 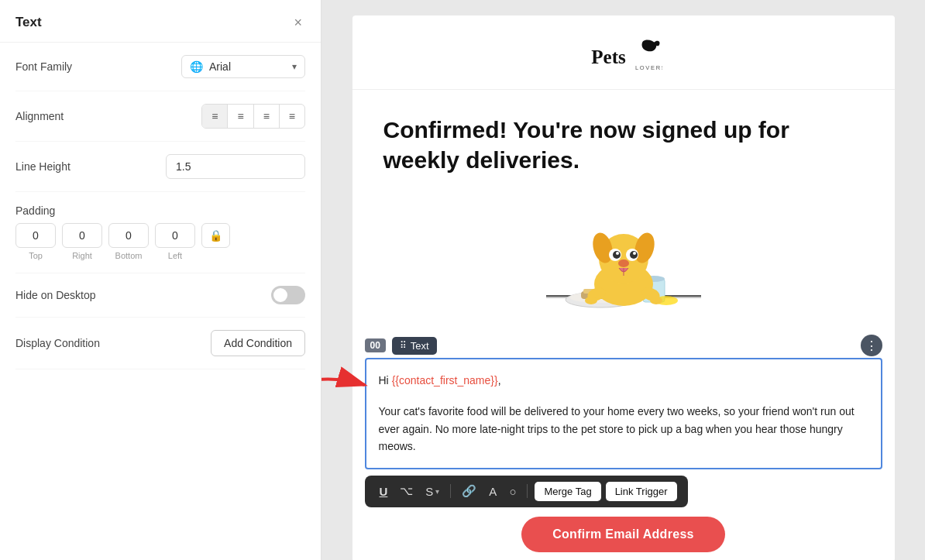 What do you see at coordinates (175, 235) in the screenshot?
I see `padding-left-input` at bounding box center [175, 235].